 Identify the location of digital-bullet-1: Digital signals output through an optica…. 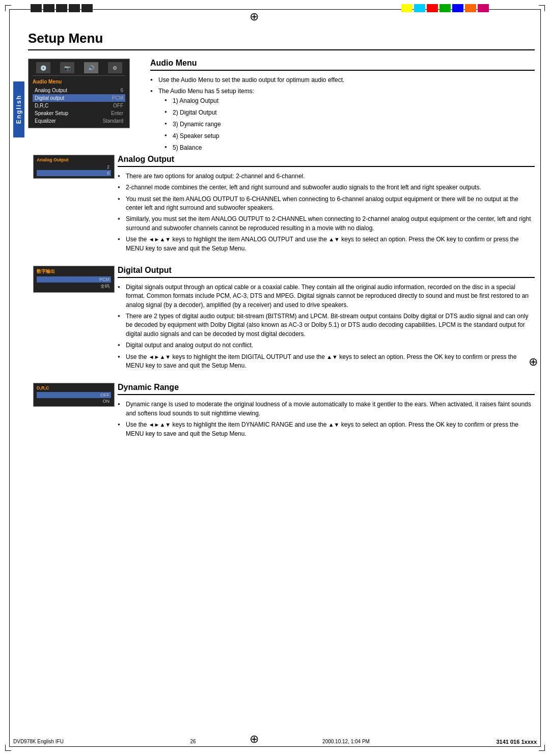
(326, 296).